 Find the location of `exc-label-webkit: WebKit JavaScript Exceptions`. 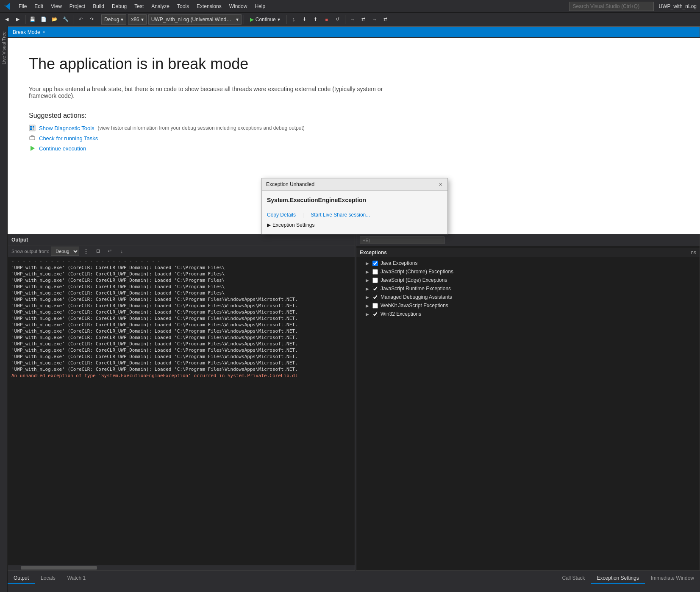

exc-label-webkit: WebKit JavaScript Exceptions is located at coordinates (414, 306).